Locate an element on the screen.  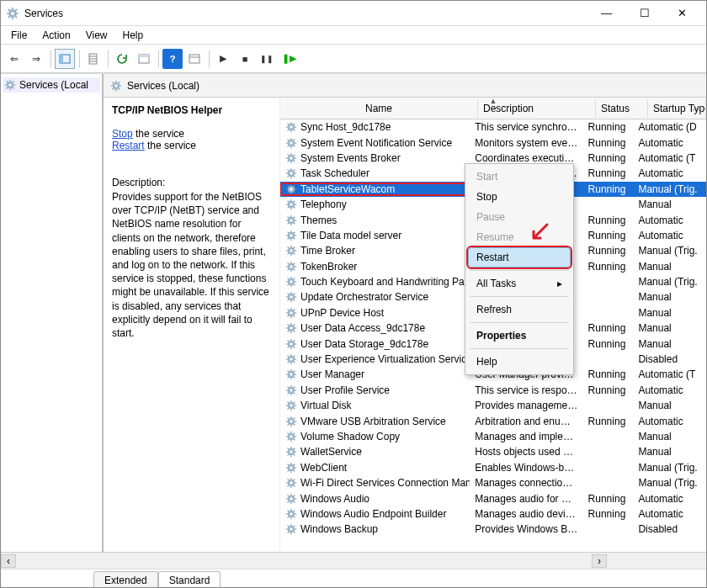
properties-sheet-button is located at coordinates (194, 59).